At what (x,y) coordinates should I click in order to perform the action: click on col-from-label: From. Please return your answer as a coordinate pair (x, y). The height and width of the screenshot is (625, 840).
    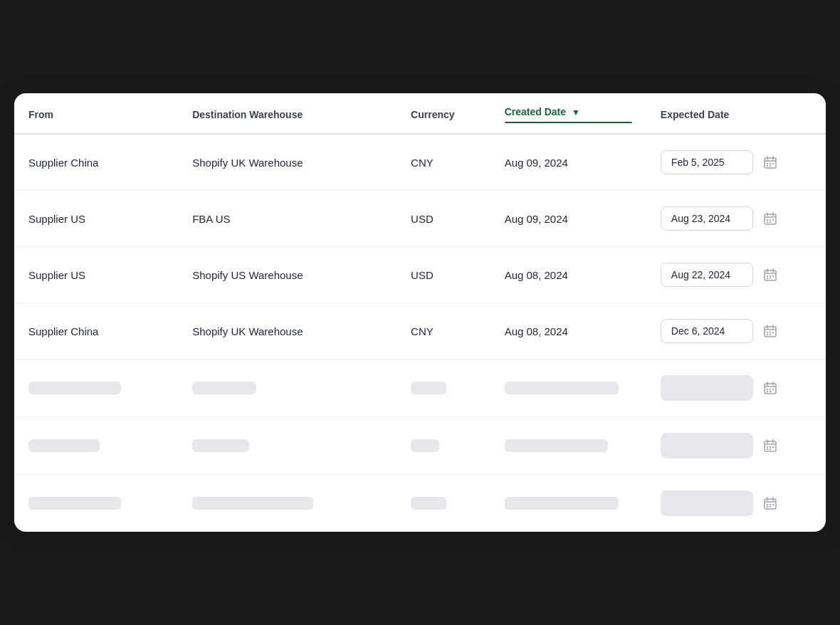
    Looking at the image, I should click on (41, 115).